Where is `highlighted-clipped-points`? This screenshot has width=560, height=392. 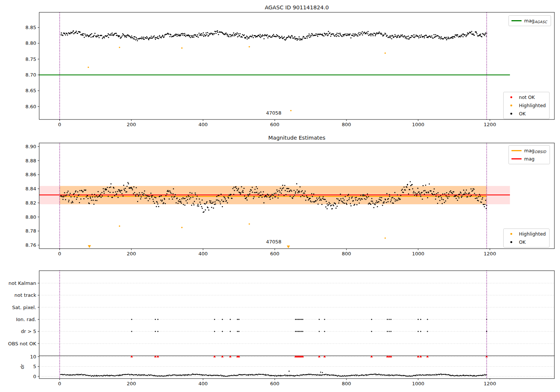 highlighted-clipped-points is located at coordinates (189, 247).